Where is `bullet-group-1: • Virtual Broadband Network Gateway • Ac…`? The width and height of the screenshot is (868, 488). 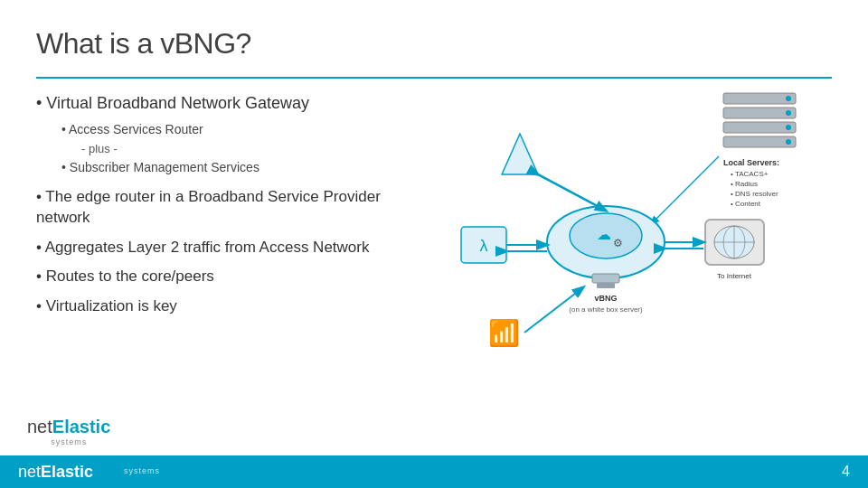 bullet-group-1: • Virtual Broadband Network Gateway • Ac… is located at coordinates (231, 136).